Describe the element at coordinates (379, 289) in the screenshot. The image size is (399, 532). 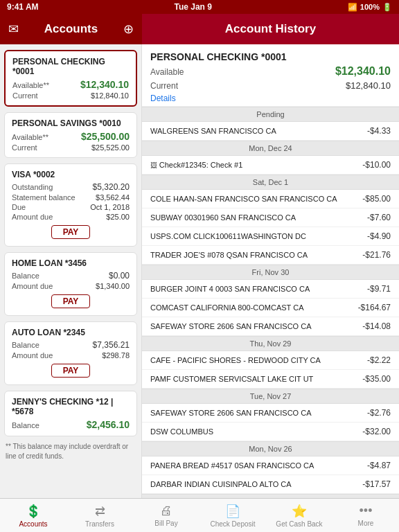
I see `transaction-amount: -$9.71` at that location.